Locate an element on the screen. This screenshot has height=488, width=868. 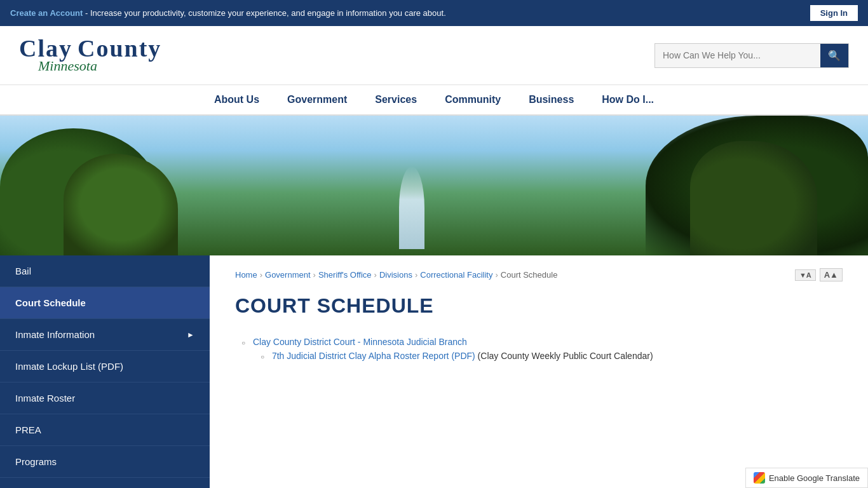
sidebar-item-public-fingerprinting: Public Fingerprinting is located at coordinates (105, 483).